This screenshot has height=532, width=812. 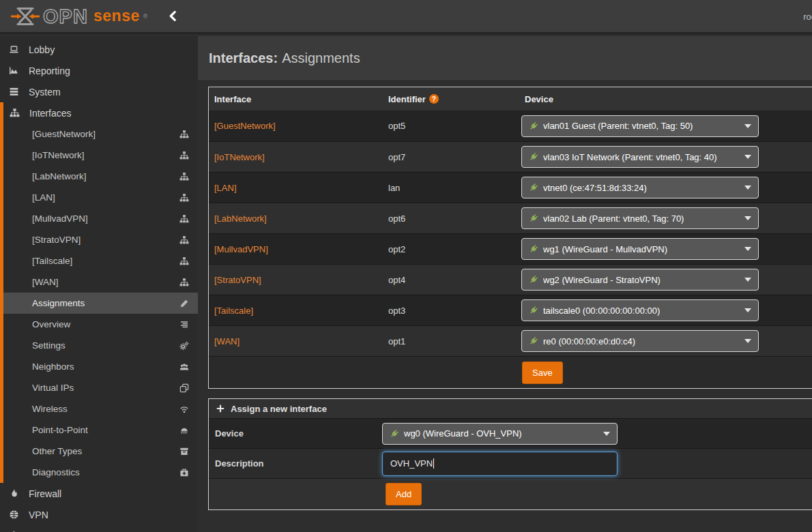 I want to click on sidebar-item-mullvadvpn: [MullvadVPN], so click(x=101, y=218).